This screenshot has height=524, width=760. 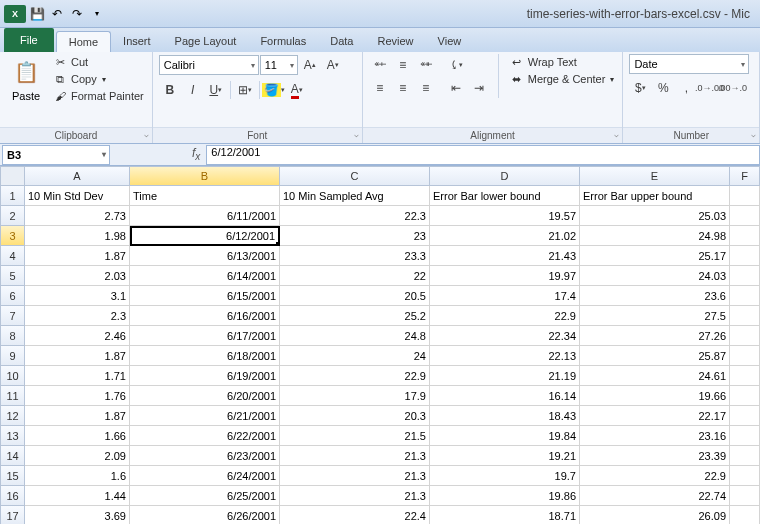 What do you see at coordinates (310, 65) in the screenshot?
I see `grow-font-button: A▴` at bounding box center [310, 65].